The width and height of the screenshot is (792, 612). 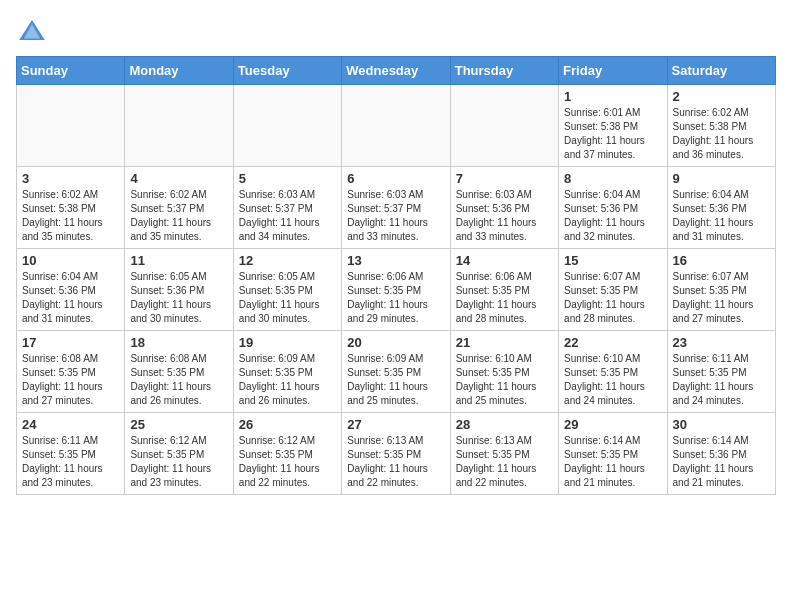 What do you see at coordinates (613, 372) in the screenshot?
I see `calendar-cell: 22Sunrise: 6:10 AM Sunset: 5:35 PM Dayli…` at bounding box center [613, 372].